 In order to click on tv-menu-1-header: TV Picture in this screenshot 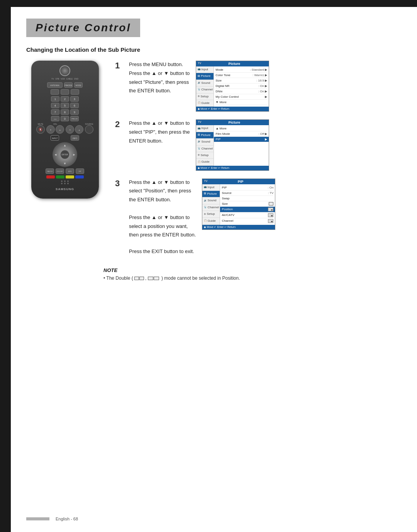, I will do `click(232, 64)`.